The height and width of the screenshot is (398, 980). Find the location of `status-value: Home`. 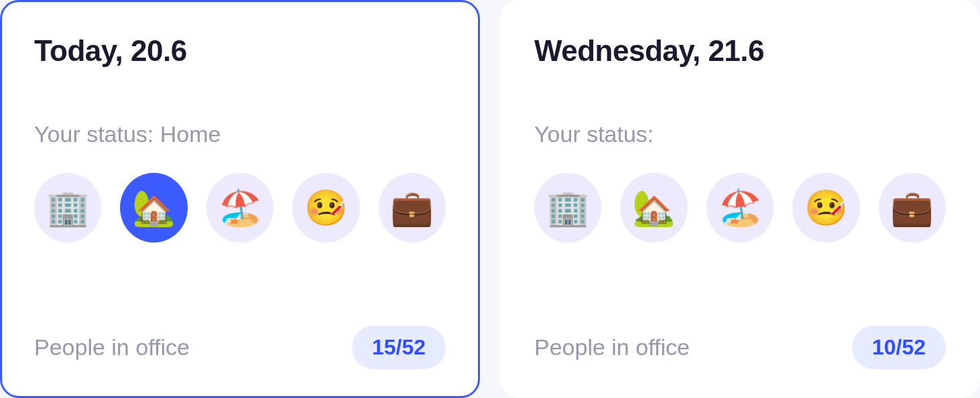

status-value: Home is located at coordinates (190, 134).